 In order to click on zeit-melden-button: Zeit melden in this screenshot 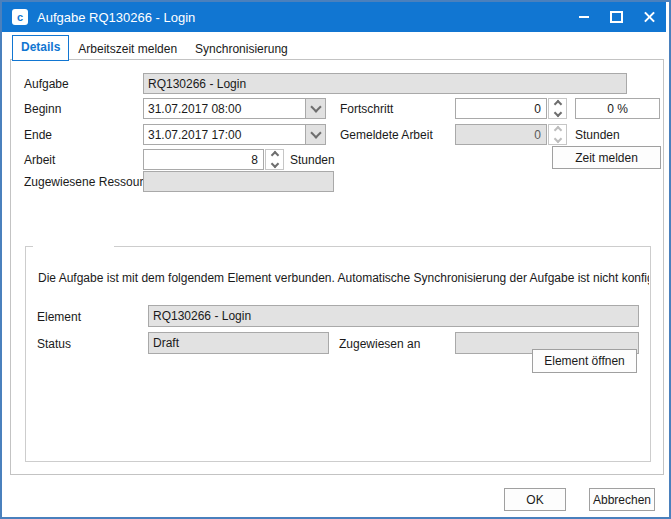, I will do `click(606, 158)`.